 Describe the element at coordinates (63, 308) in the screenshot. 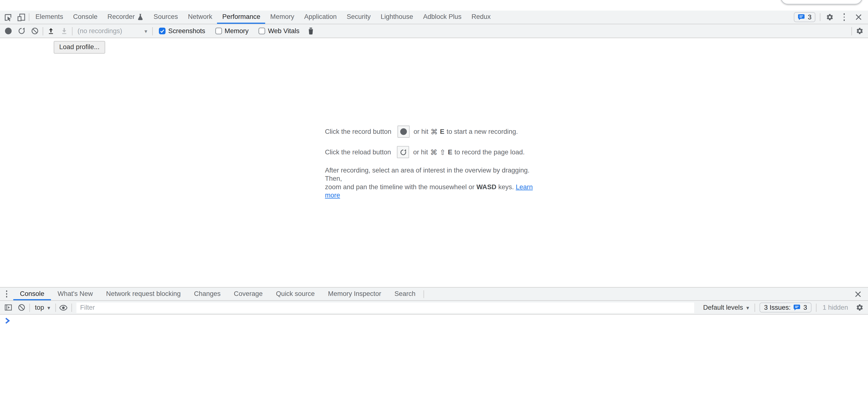

I see `eye-icon` at that location.